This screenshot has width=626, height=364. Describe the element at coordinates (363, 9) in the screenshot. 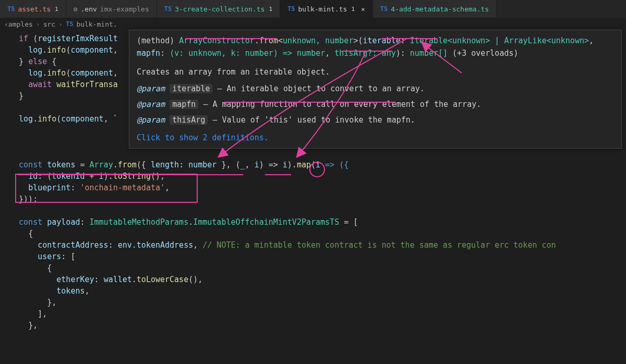

I see `close-icon: ×` at that location.